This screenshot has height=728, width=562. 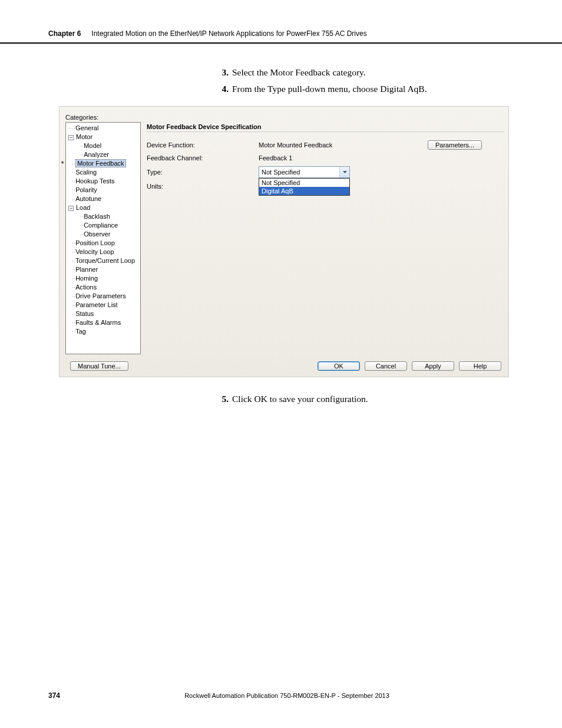 What do you see at coordinates (103, 278) in the screenshot?
I see `tree-item-homing: ··Homing` at bounding box center [103, 278].